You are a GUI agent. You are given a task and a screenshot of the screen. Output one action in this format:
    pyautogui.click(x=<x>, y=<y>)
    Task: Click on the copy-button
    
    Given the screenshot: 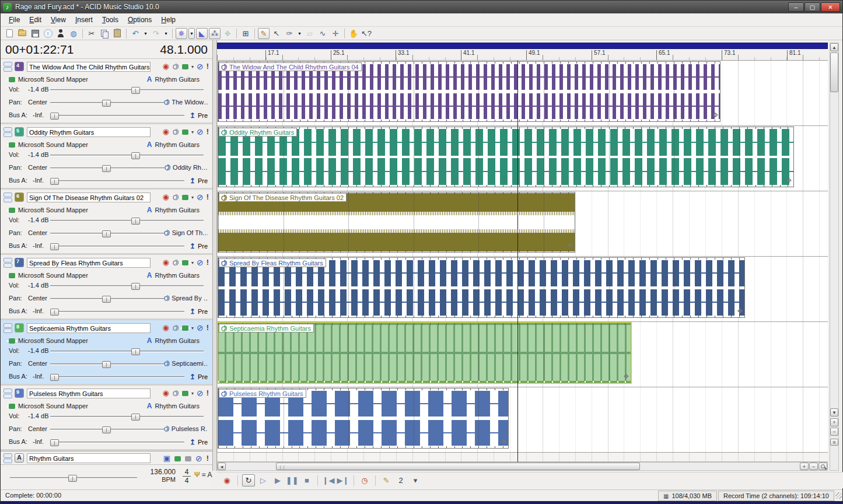 What is the action you would take?
    pyautogui.click(x=104, y=34)
    